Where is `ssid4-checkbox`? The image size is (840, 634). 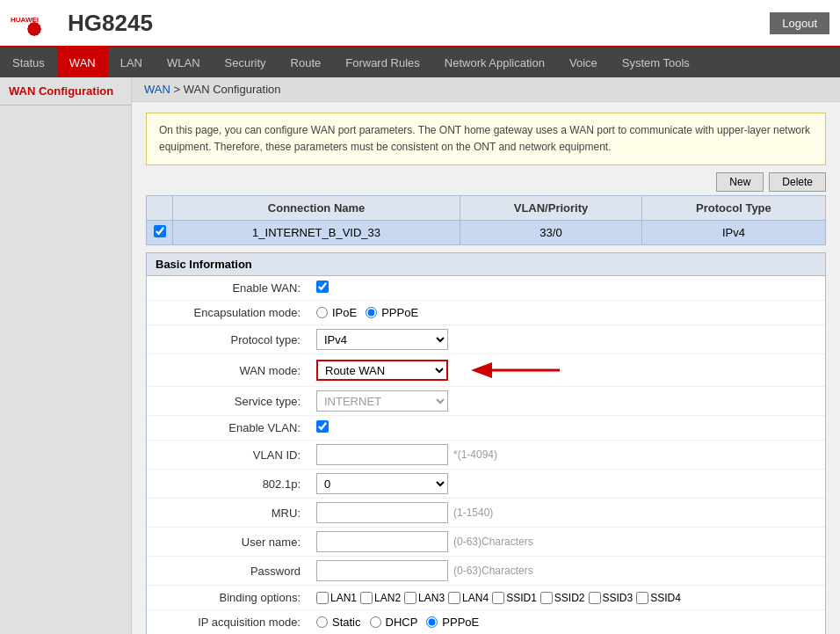
ssid4-checkbox is located at coordinates (642, 598).